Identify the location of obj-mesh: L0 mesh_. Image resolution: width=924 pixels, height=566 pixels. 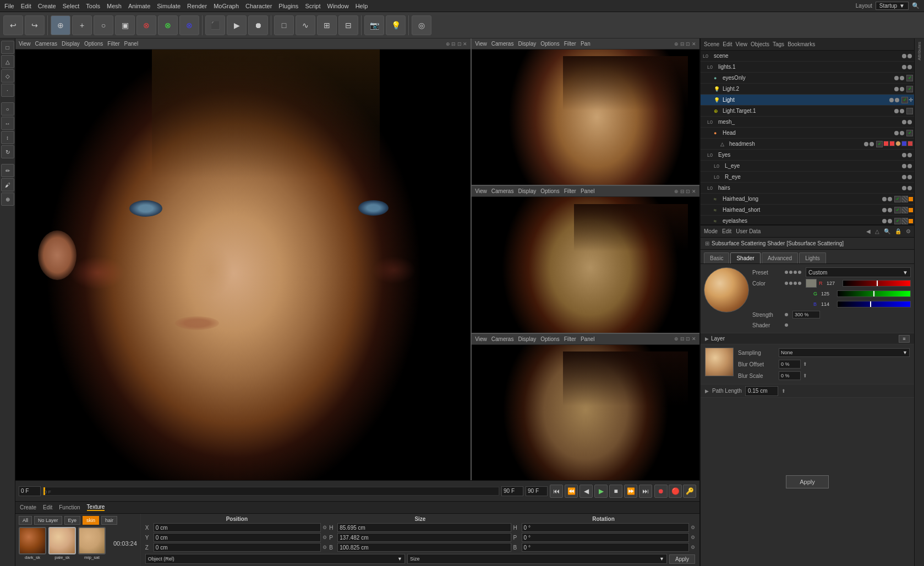
(807, 122).